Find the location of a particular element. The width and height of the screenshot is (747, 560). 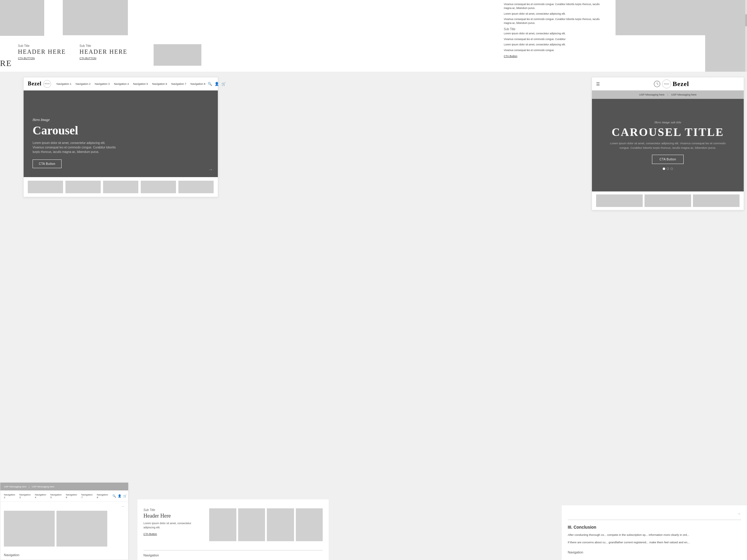

cart-icon: 🛒 is located at coordinates (224, 84).